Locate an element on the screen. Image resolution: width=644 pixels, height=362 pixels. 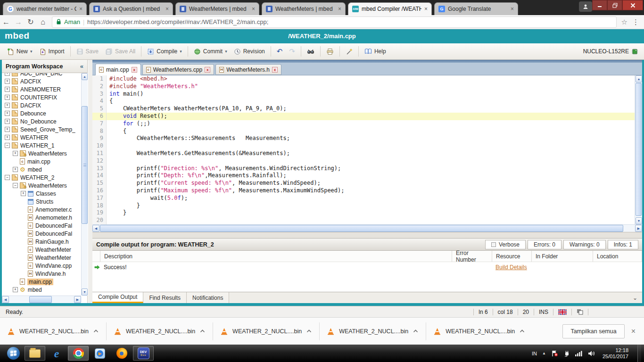
editor-tab-weathermeters-h: HWeatherMeters.hx is located at coordinates (248, 70).